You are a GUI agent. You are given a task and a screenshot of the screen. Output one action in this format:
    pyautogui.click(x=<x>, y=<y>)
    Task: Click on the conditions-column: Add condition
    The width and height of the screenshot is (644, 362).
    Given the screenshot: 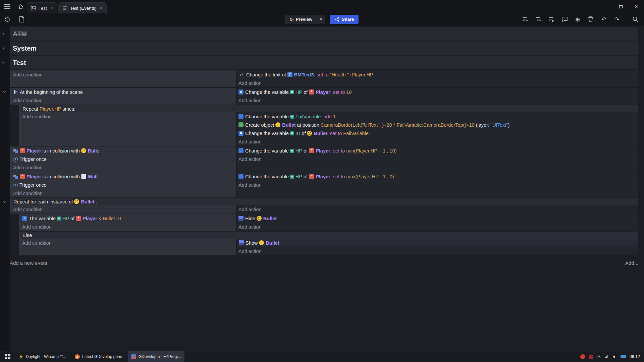 What is the action you would take?
    pyautogui.click(x=128, y=247)
    